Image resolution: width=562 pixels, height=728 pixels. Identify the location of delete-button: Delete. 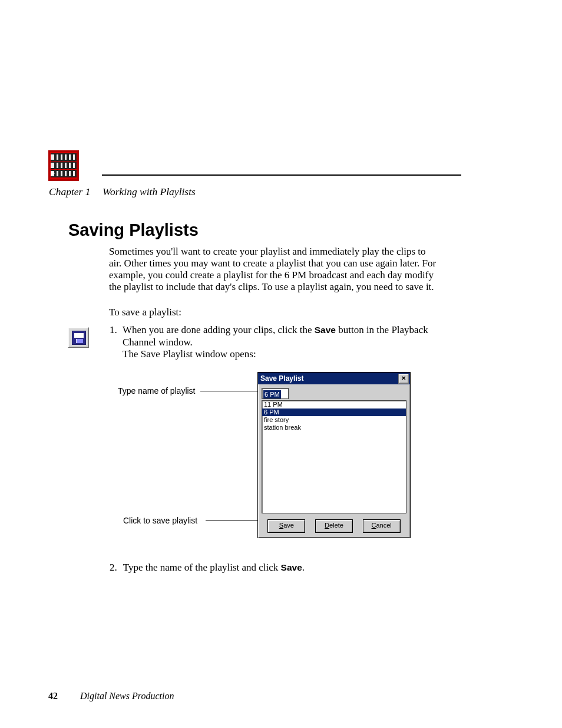
(334, 526).